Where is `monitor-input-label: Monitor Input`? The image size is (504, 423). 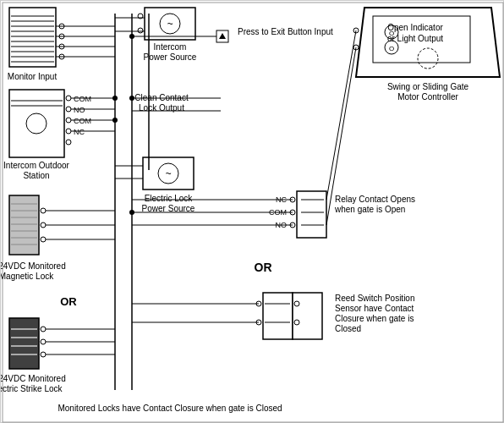
monitor-input-label: Monitor Input is located at coordinates (32, 76).